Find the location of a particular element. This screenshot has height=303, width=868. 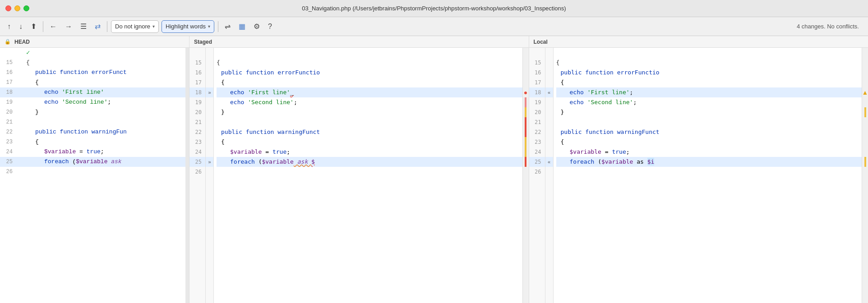

center-diff-gutter: ● is located at coordinates (526, 175).